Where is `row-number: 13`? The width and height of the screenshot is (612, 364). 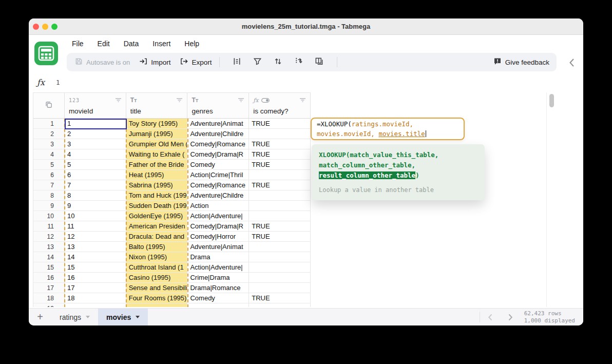 row-number: 13 is located at coordinates (49, 247).